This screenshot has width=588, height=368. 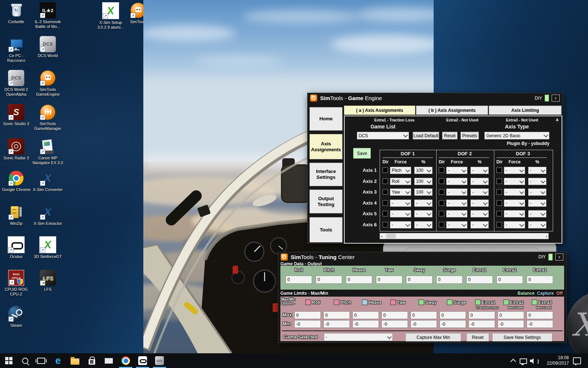 What do you see at coordinates (546, 236) in the screenshot?
I see `scroll-right-arrow: ›` at bounding box center [546, 236].